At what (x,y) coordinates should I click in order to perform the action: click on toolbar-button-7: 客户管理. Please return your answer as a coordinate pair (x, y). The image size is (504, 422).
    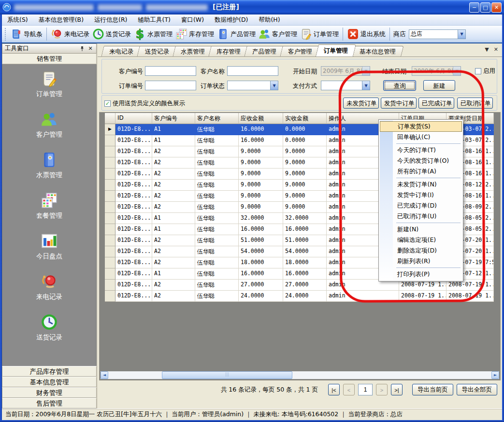
    Looking at the image, I should click on (278, 34).